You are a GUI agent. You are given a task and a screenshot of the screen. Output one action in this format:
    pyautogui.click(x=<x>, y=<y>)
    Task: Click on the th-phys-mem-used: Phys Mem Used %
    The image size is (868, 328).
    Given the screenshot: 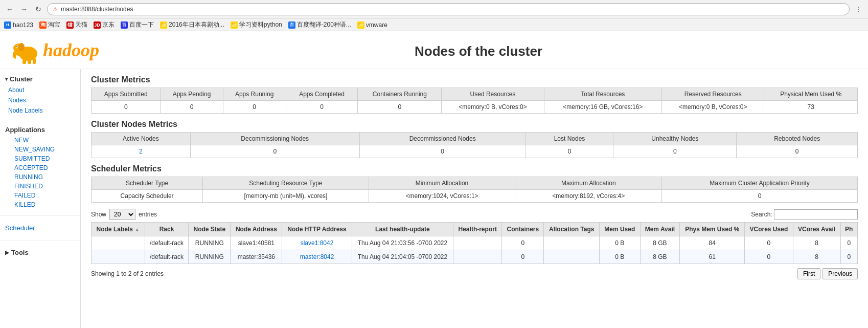 What is the action you would take?
    pyautogui.click(x=713, y=229)
    